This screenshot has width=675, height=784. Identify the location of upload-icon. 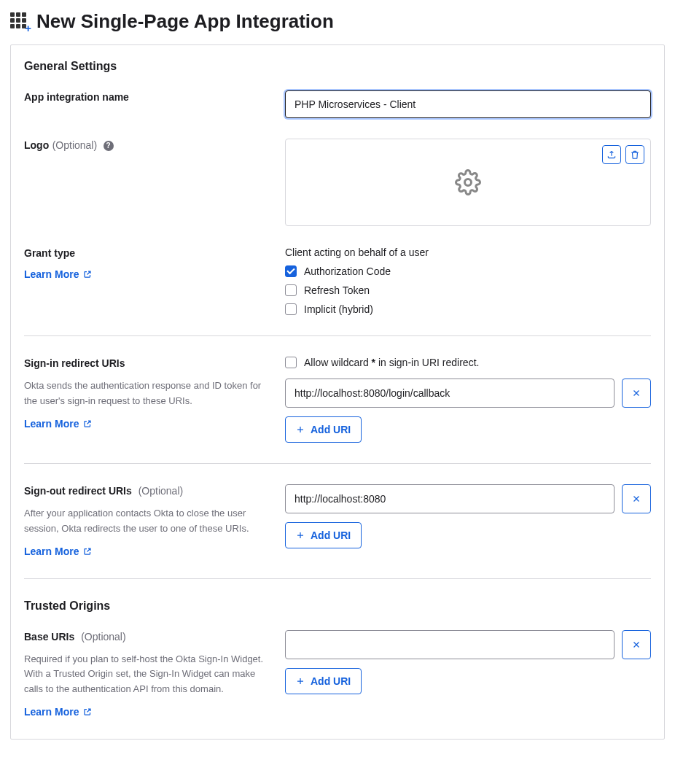
(612, 155).